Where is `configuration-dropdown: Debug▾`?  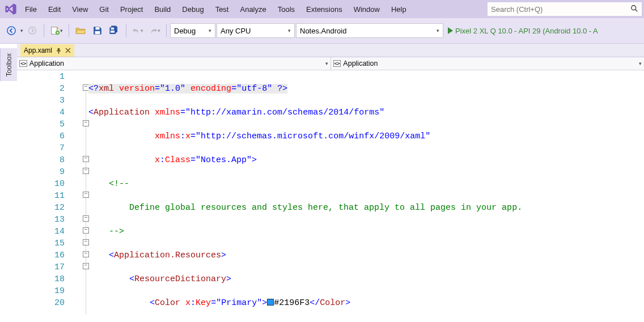 configuration-dropdown: Debug▾ is located at coordinates (193, 31).